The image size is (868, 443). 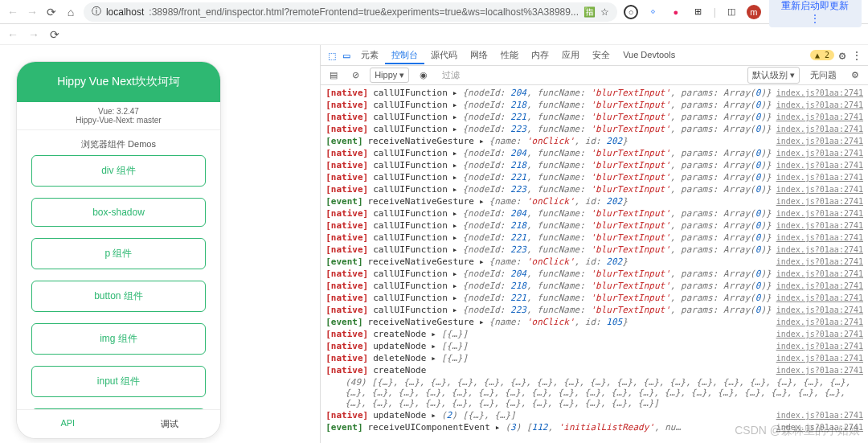 What do you see at coordinates (350, 12) in the screenshot?
I see `address-bar: ⓘ localhost :38989/front_end/inspector.h…` at bounding box center [350, 12].